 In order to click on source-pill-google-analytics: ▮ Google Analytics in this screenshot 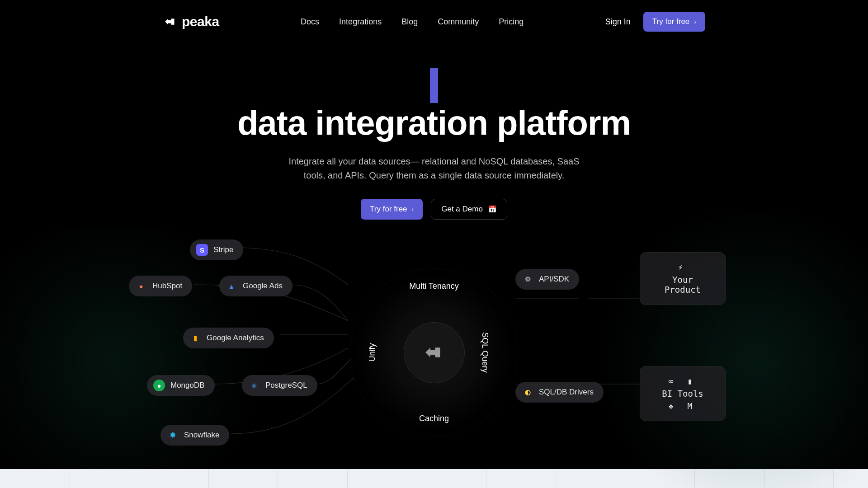, I will do `click(229, 338)`.